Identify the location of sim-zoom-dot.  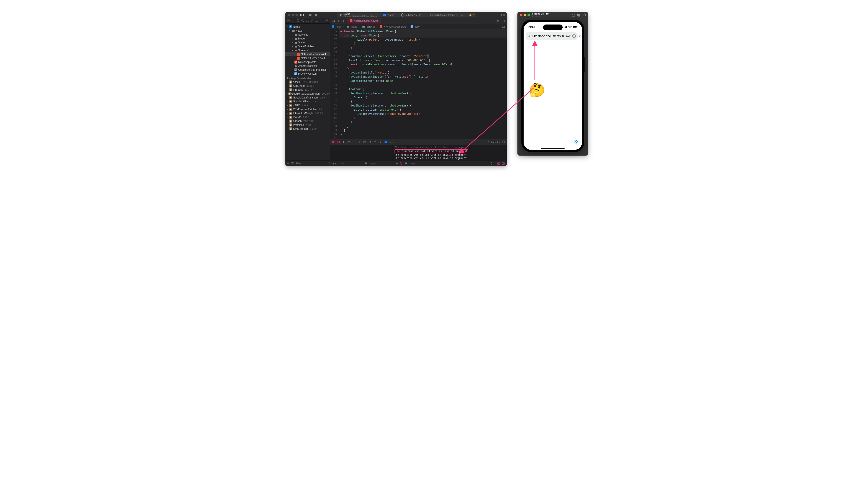
(529, 15).